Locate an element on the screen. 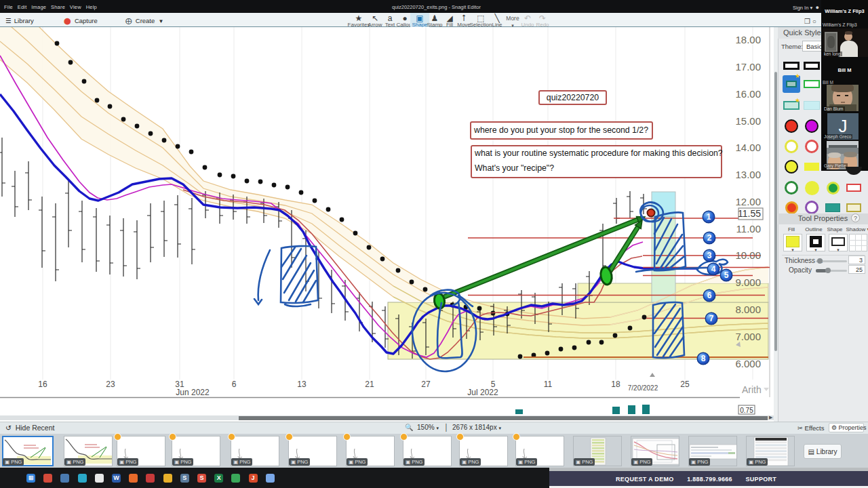 The width and height of the screenshot is (868, 488). svg-text: 18.00 is located at coordinates (748, 39).